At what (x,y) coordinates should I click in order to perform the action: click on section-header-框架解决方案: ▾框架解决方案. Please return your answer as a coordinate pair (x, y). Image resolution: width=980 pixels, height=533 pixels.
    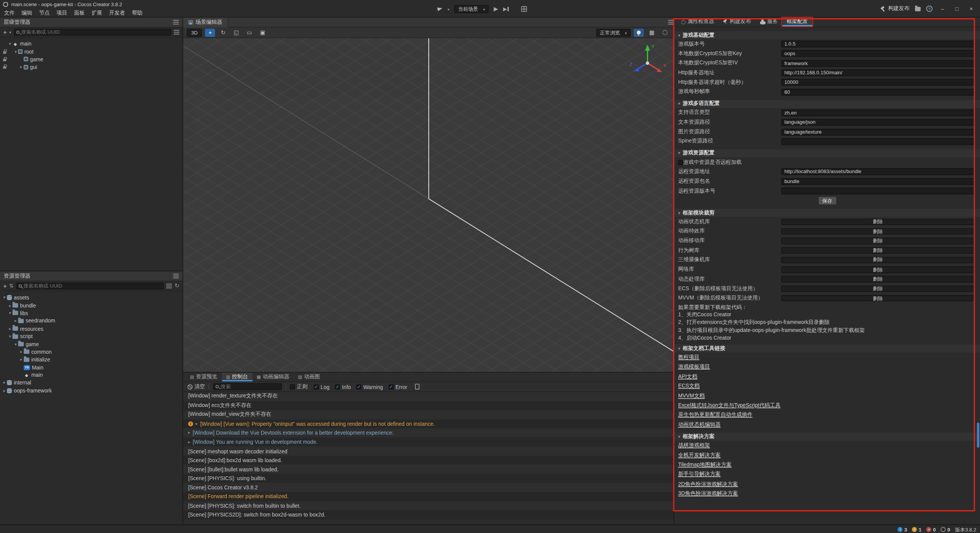
    Looking at the image, I should click on (827, 437).